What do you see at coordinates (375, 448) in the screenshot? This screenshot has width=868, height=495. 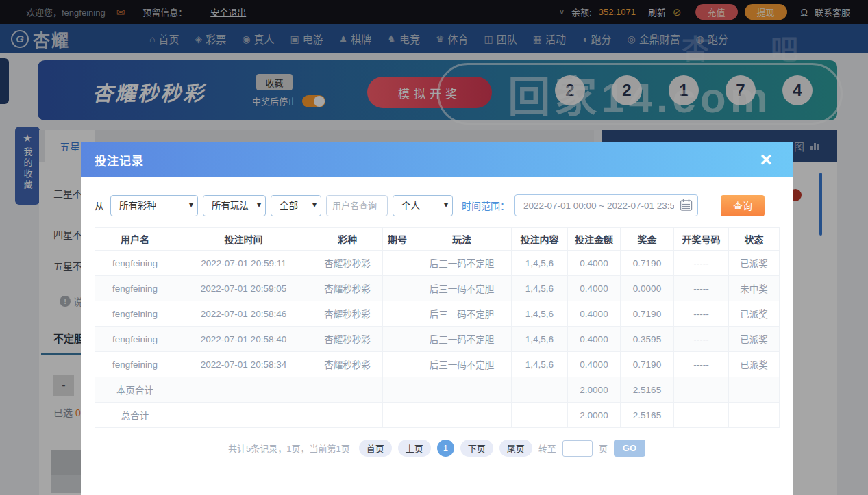 I see `first-page-button: 首页` at bounding box center [375, 448].